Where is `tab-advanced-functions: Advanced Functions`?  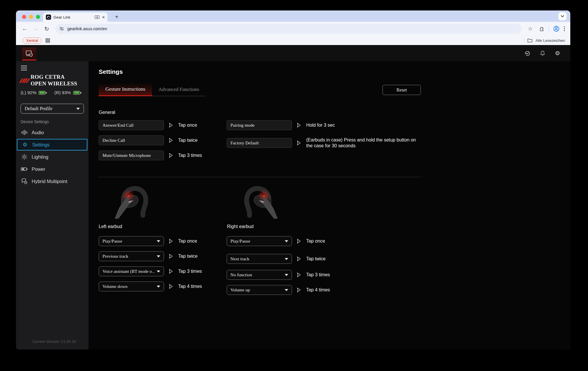
tab-advanced-functions: Advanced Functions is located at coordinates (179, 89).